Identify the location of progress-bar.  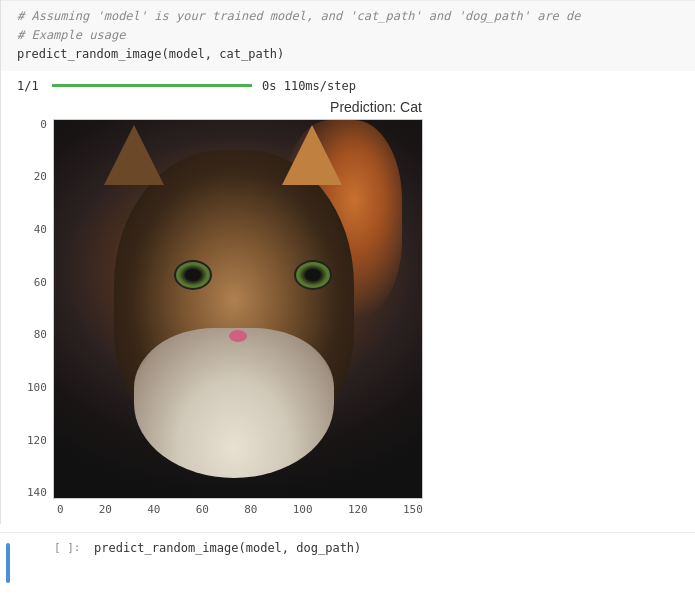
(152, 86).